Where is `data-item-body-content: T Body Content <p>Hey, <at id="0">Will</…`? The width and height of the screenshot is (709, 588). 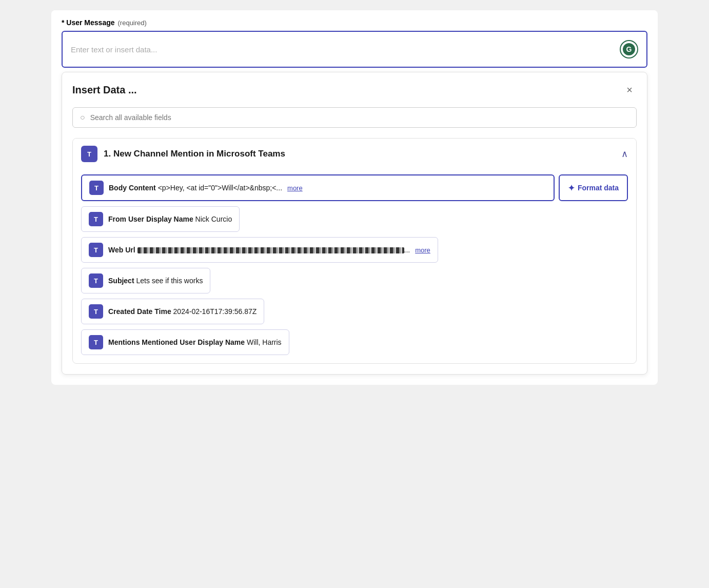
data-item-body-content: T Body Content <p>Hey, <at id="0">Will</… is located at coordinates (318, 188).